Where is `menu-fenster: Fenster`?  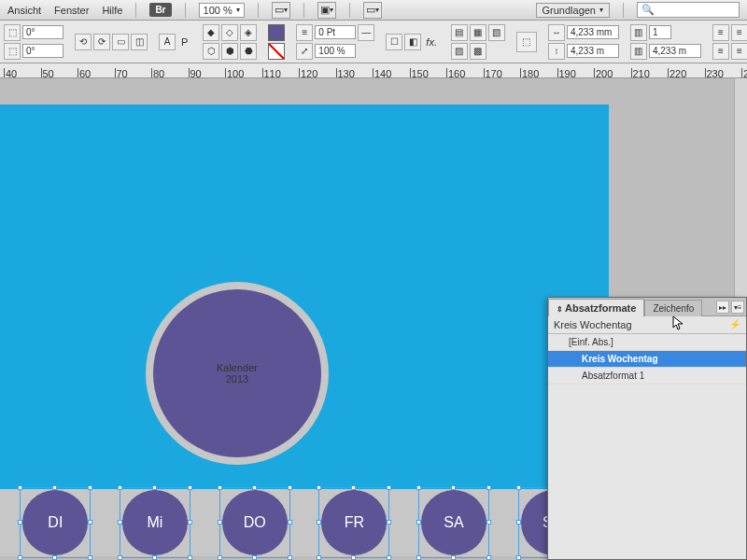
menu-fenster: Fenster is located at coordinates (71, 10).